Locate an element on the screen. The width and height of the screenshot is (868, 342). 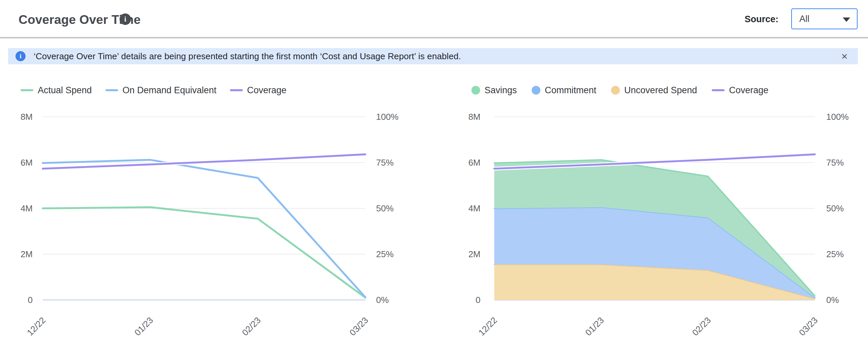
legend-item-uncovered-spend: Uncovered Spend is located at coordinates (654, 90).